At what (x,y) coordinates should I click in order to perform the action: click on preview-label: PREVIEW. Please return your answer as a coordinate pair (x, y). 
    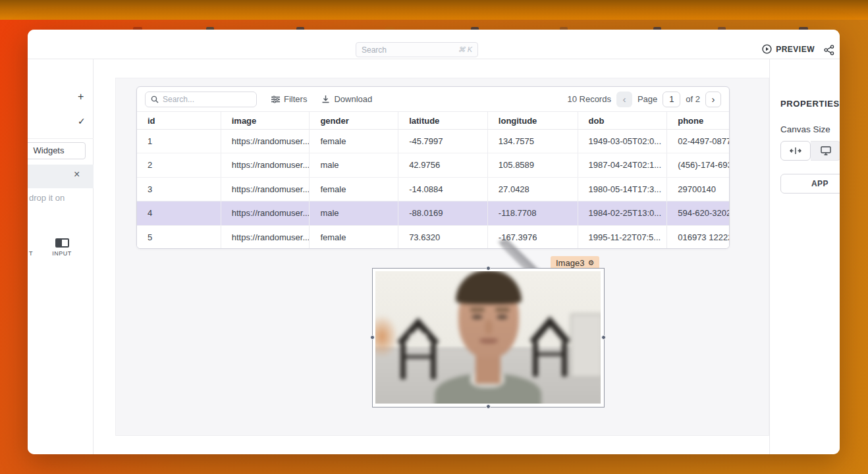
    Looking at the image, I should click on (796, 49).